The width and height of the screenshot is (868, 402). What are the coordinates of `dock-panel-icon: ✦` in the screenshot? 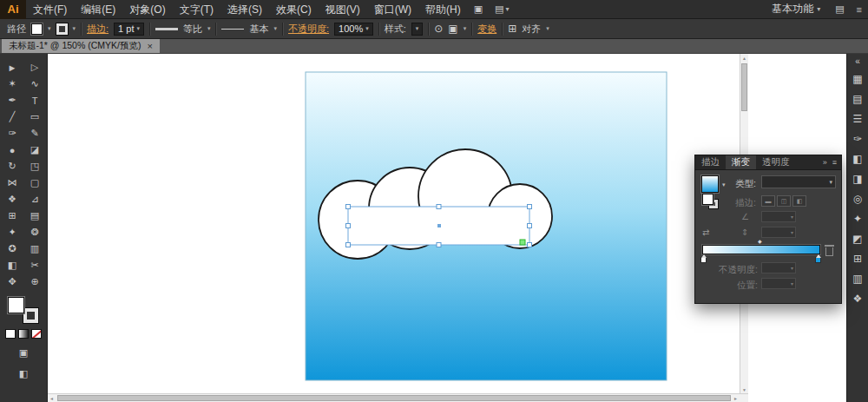 It's located at (858, 219).